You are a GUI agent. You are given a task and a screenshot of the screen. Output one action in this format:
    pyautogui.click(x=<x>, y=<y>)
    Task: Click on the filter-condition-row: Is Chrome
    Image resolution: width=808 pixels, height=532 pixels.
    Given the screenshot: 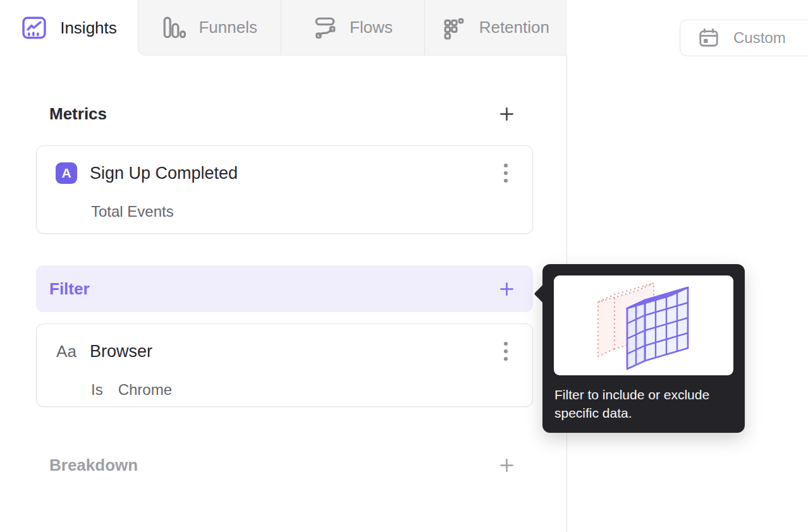 What is the action you would take?
    pyautogui.click(x=312, y=390)
    